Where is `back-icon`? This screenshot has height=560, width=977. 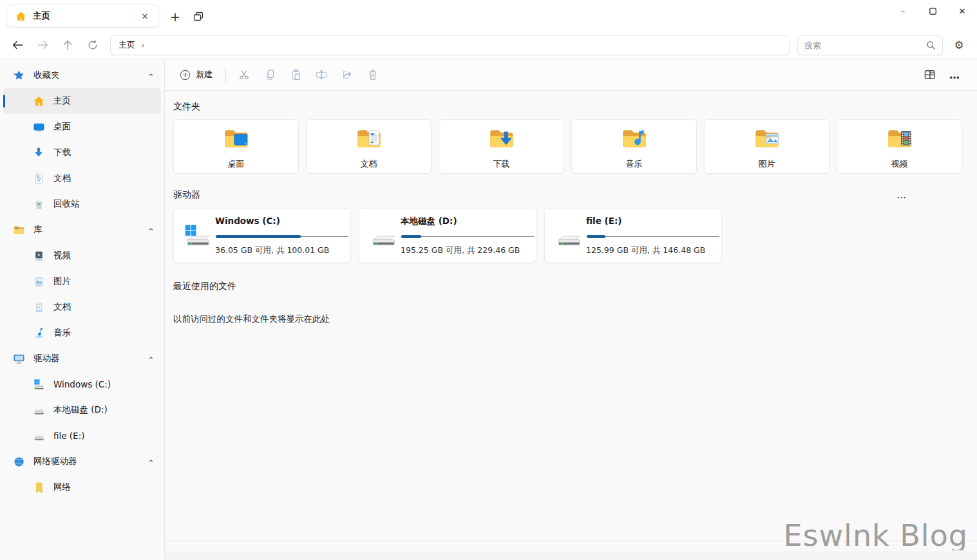 back-icon is located at coordinates (17, 45).